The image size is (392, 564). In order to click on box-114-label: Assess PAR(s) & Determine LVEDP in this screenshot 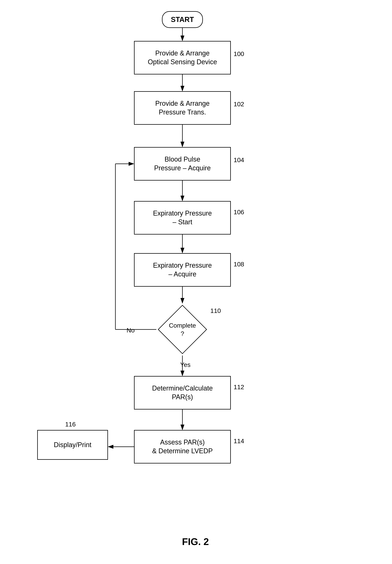, I will do `click(182, 447)`.